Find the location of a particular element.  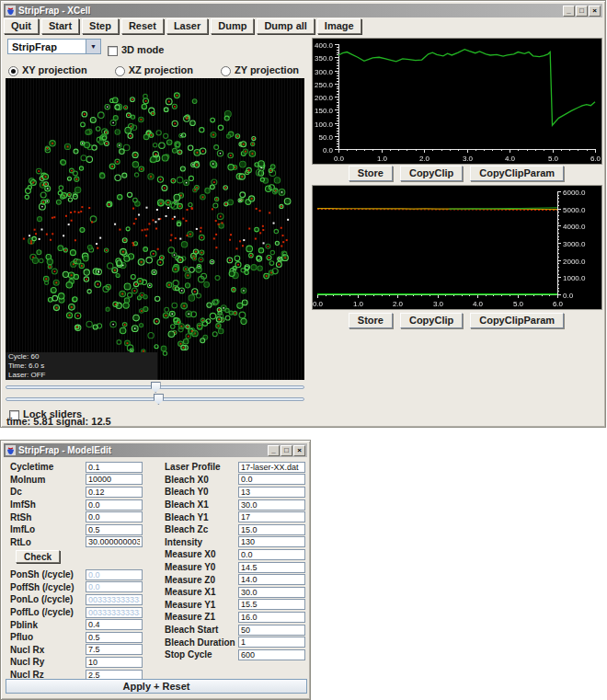

field-input-nucl-ry is located at coordinates (114, 662).